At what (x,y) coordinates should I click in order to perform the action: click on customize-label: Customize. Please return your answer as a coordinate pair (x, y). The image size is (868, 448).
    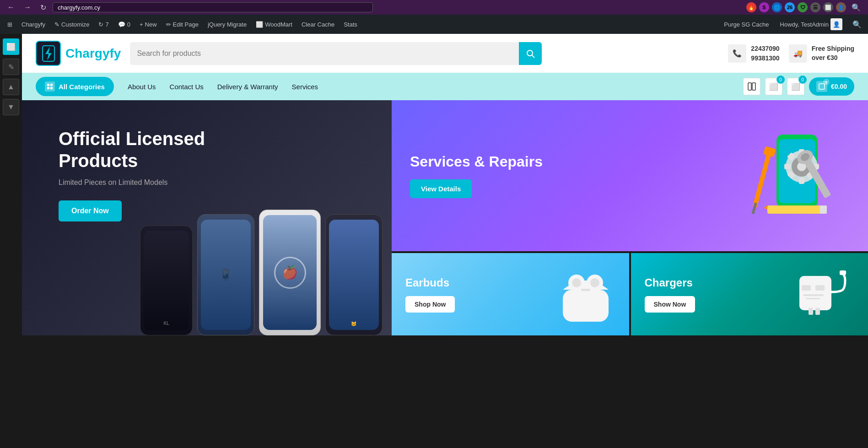
    Looking at the image, I should click on (75, 25).